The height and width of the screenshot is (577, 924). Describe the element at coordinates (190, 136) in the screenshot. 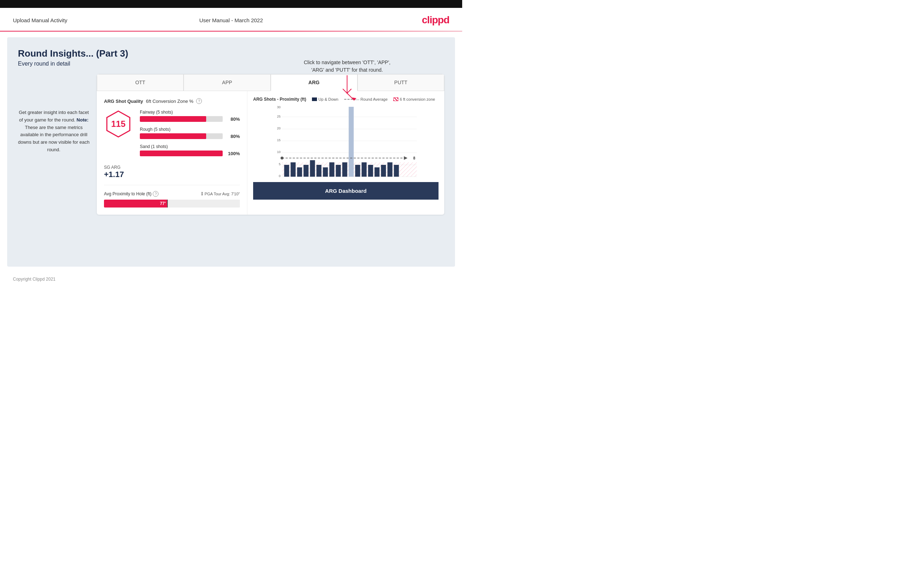

I see `bar-container-rough: 80%` at that location.